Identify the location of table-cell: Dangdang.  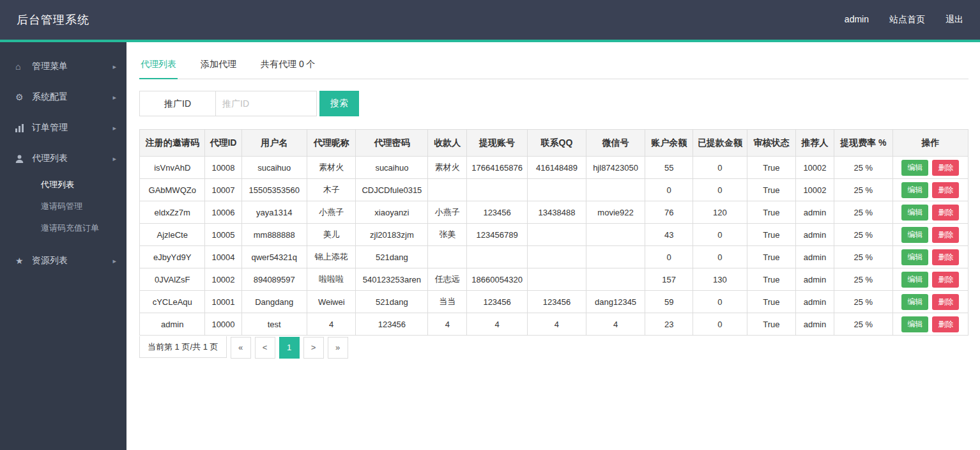
(274, 302).